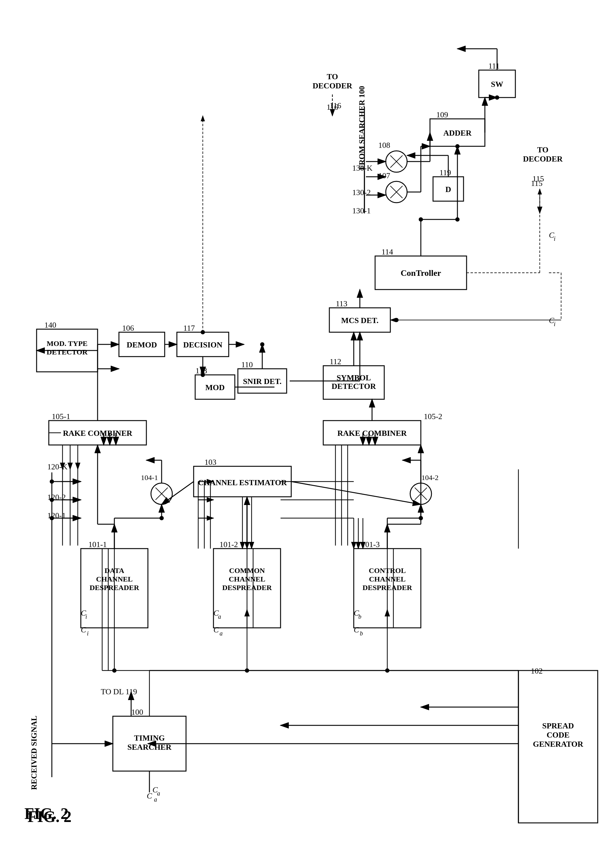 The width and height of the screenshot is (616, 868). What do you see at coordinates (211, 462) in the screenshot?
I see `svg-text: 103` at bounding box center [211, 462].